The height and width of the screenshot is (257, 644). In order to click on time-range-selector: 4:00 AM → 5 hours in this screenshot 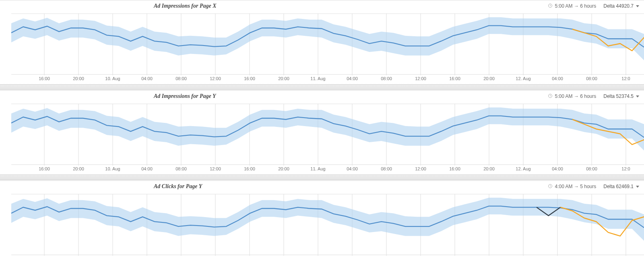, I will do `click(572, 187)`.